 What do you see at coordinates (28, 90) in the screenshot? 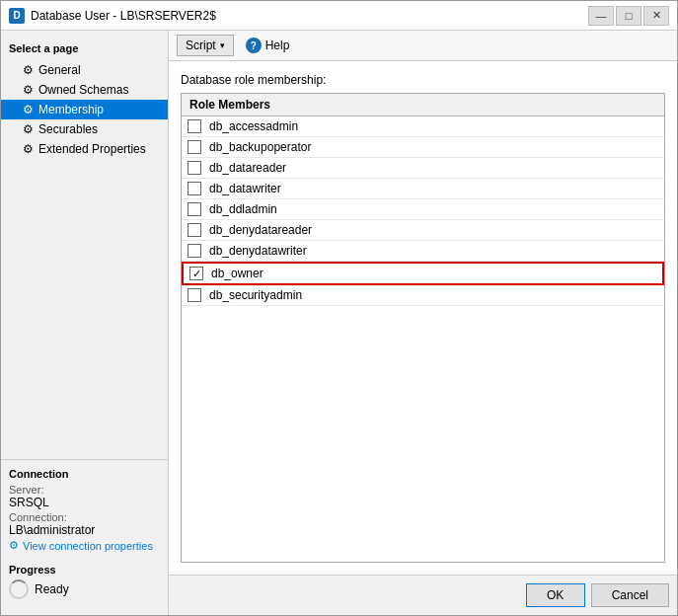
I see `owned-schemas-icon: ⚙` at bounding box center [28, 90].